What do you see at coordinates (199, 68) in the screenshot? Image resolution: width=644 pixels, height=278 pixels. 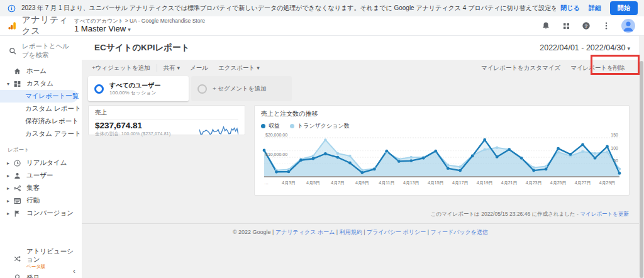 I see `mail-button: メール` at bounding box center [199, 68].